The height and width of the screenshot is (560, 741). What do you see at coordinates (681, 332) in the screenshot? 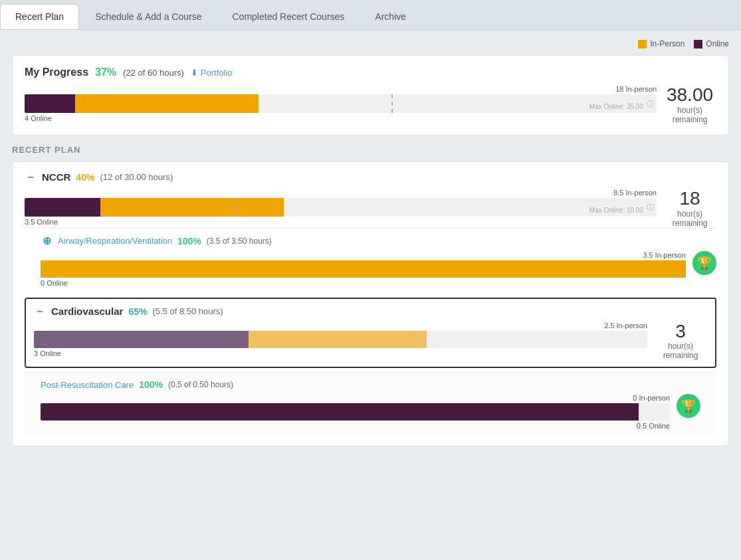
I see `cardio-hours-big: 3` at bounding box center [681, 332].